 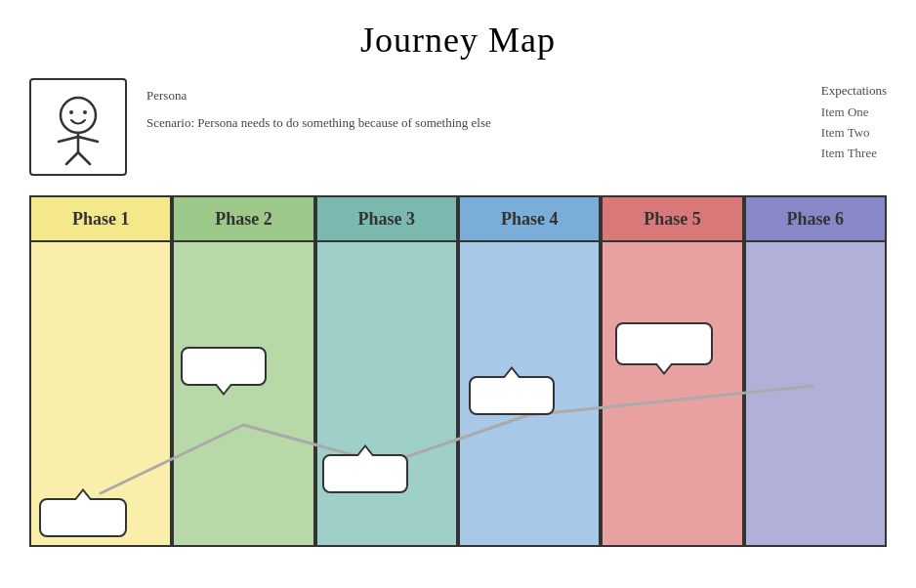 I want to click on scenario-label: Scenario: Persona needs to do something …, so click(x=318, y=123).